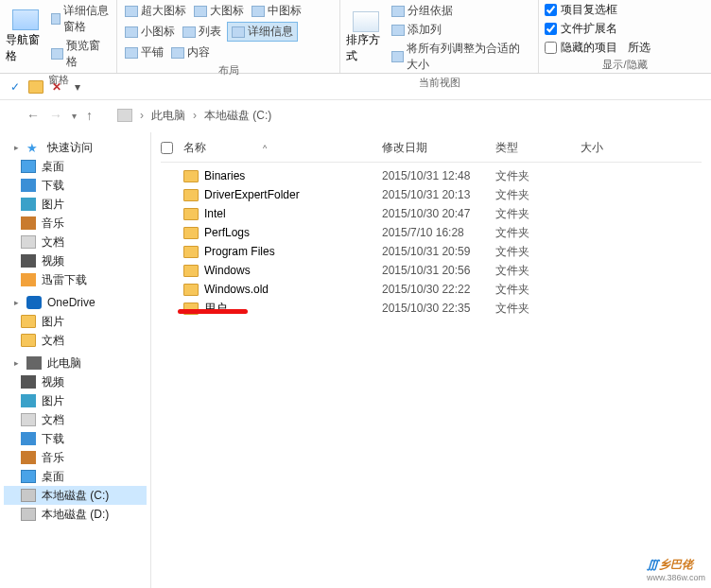 This screenshot has height=588, width=711. Describe the element at coordinates (166, 147) in the screenshot. I see `select-all-checkbox` at that location.